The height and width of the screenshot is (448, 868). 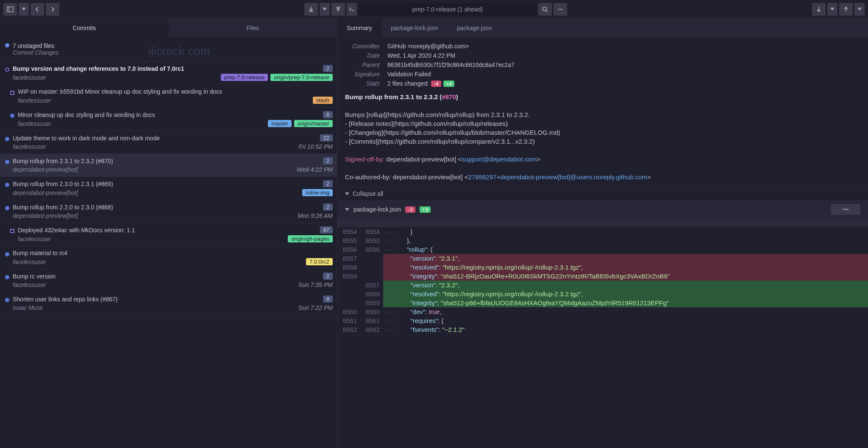 What do you see at coordinates (325, 9) in the screenshot?
I see `pull-dropdown-button` at bounding box center [325, 9].